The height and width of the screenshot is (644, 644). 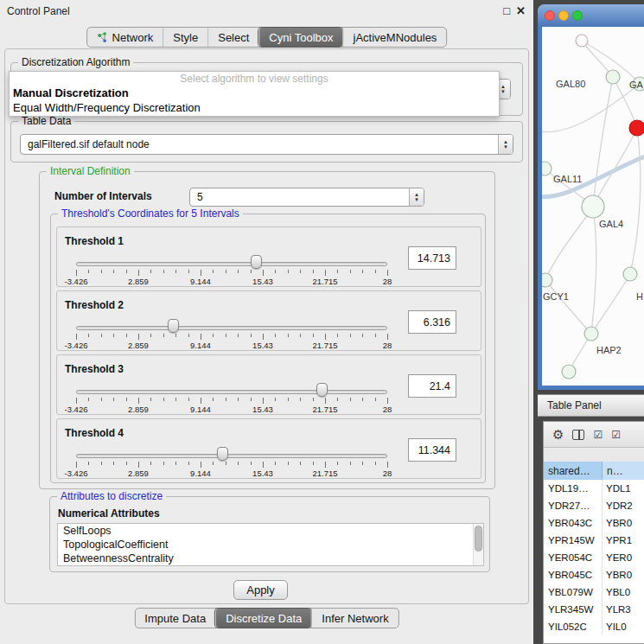 I want to click on table-row: YBR045CYBR0, so click(x=594, y=575).